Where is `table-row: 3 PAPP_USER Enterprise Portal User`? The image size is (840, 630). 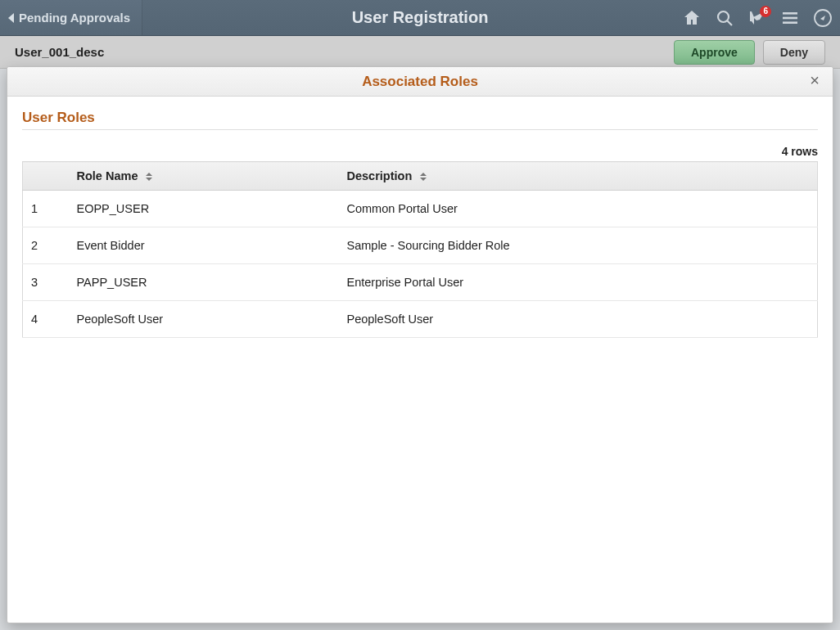 table-row: 3 PAPP_USER Enterprise Portal User is located at coordinates (421, 283).